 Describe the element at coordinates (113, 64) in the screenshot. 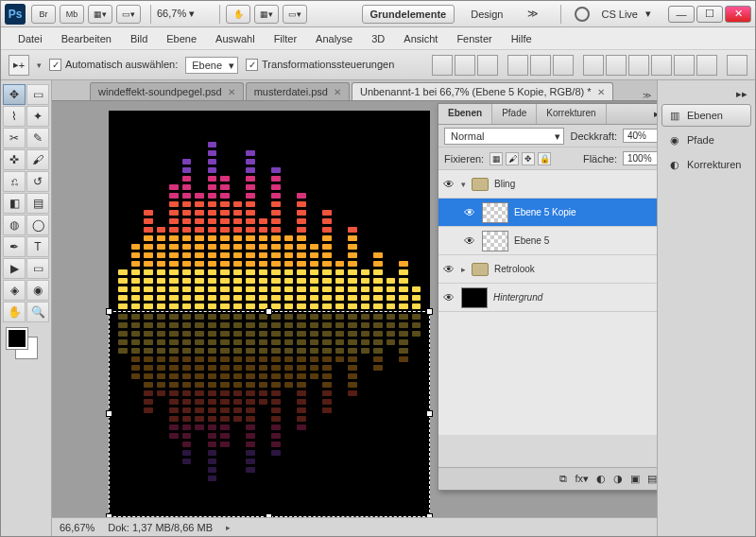

I see `auto-select-checkbox: ✓Automatisch auswählen:` at that location.